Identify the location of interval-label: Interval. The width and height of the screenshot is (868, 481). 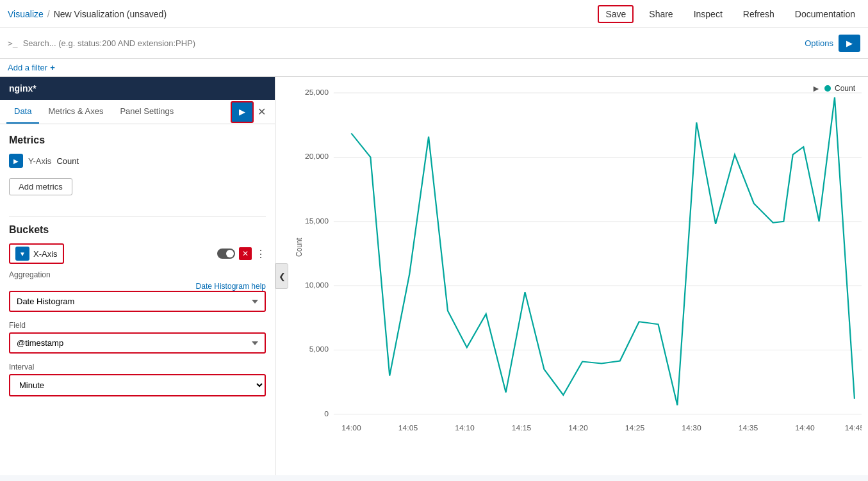
(137, 367).